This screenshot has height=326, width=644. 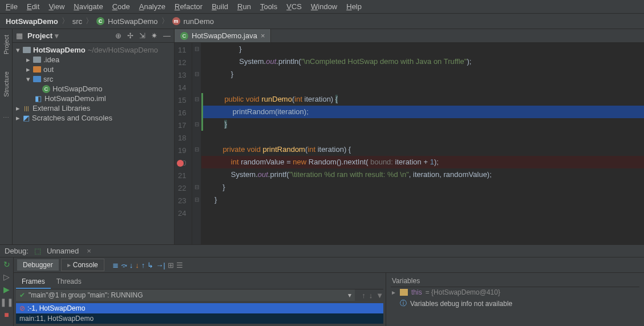 I want to click on menu-refactor: Refactor, so click(x=188, y=7).